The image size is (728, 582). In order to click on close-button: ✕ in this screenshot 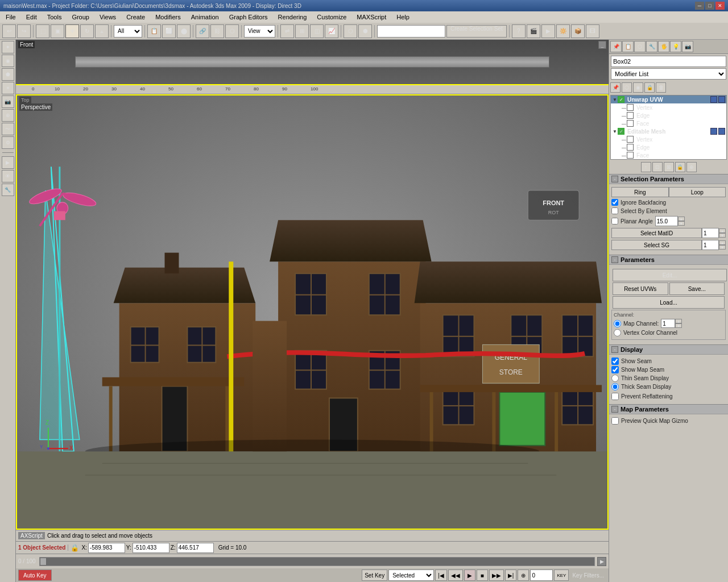, I will do `click(720, 6)`.